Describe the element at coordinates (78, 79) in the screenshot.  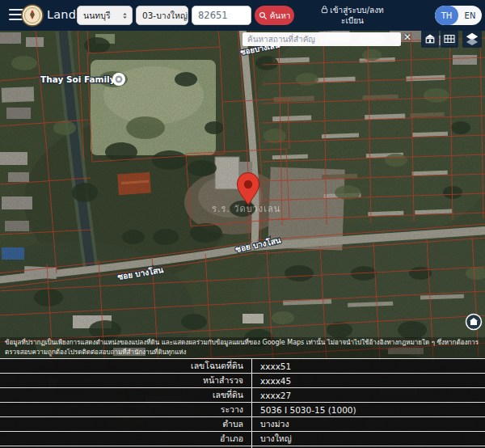
I see `poi-label: Thay Soi Family` at that location.